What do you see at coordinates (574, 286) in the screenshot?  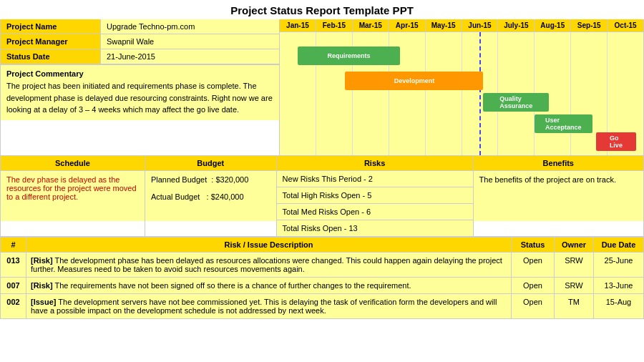 I see `row-owner-1: SRW` at bounding box center [574, 286].